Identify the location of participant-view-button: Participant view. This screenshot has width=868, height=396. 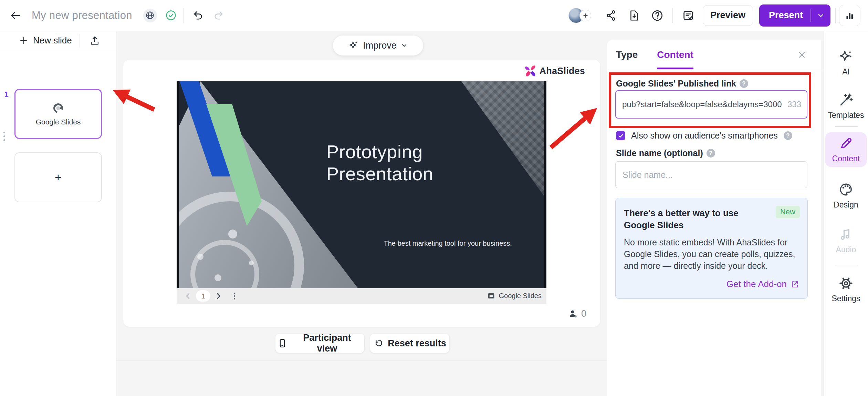
(320, 343).